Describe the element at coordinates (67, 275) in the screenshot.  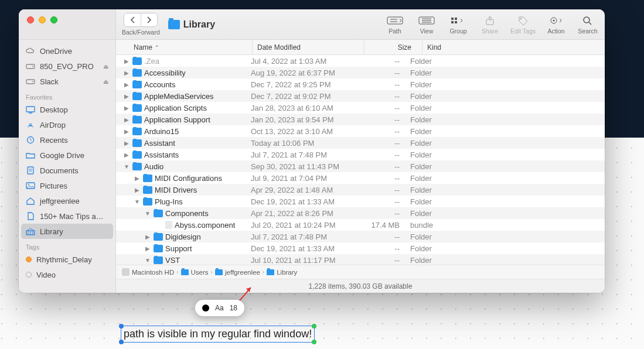
I see `sidebar-tag-video: Video` at that location.